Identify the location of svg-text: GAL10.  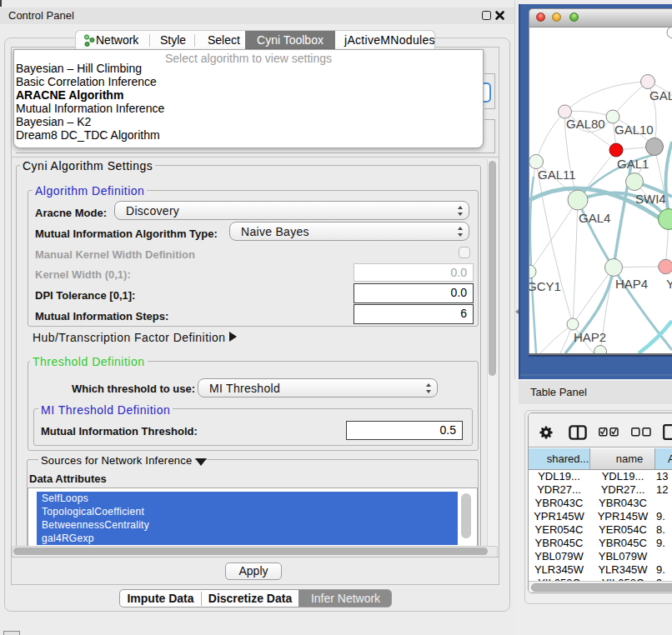
(634, 130).